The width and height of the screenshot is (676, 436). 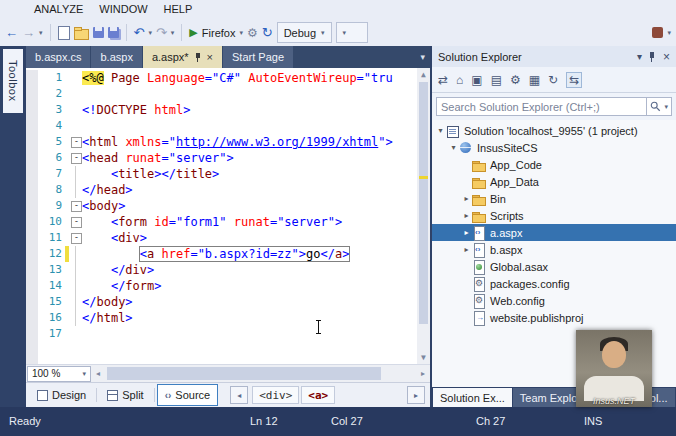 I want to click on tree-item-b-aspx: ▸b.aspx, so click(x=554, y=250).